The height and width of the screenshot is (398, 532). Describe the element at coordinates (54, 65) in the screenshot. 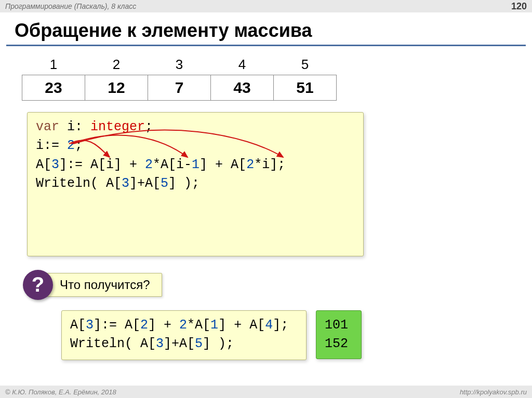

I see `array-index: 1` at that location.